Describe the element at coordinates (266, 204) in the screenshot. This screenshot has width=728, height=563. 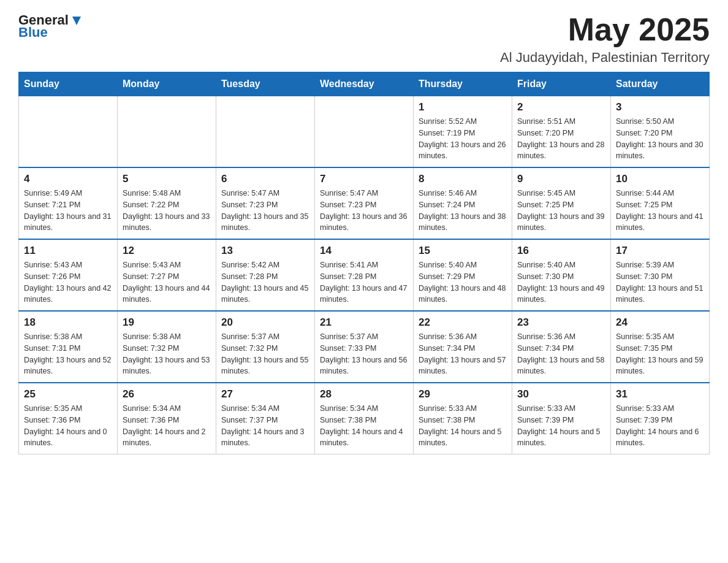
I see `table-row: 6Sunrise: 5:47 AMSunset: 7:23 PMDaylight…` at that location.